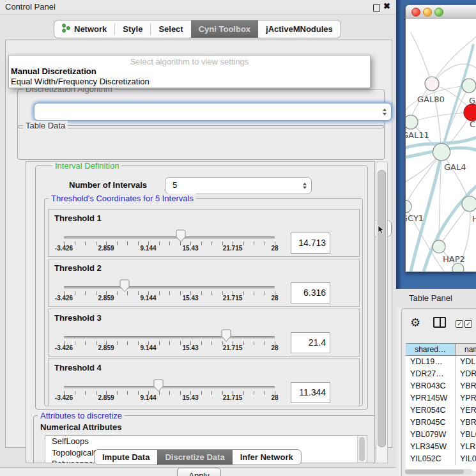 The image size is (476, 476). What do you see at coordinates (362, 450) in the screenshot?
I see `attributes-scrollbar` at bounding box center [362, 450].